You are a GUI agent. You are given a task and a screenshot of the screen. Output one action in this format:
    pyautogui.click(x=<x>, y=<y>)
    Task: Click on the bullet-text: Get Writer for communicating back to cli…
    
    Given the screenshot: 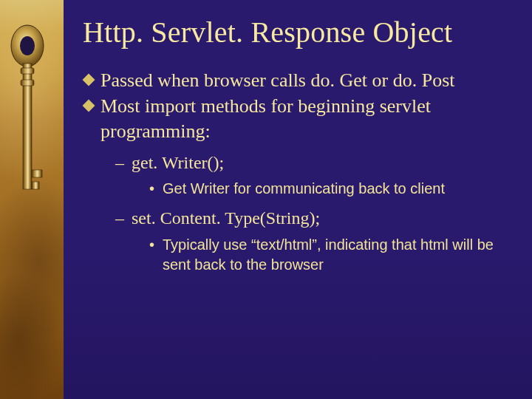 What is the action you would take?
    pyautogui.click(x=304, y=188)
    